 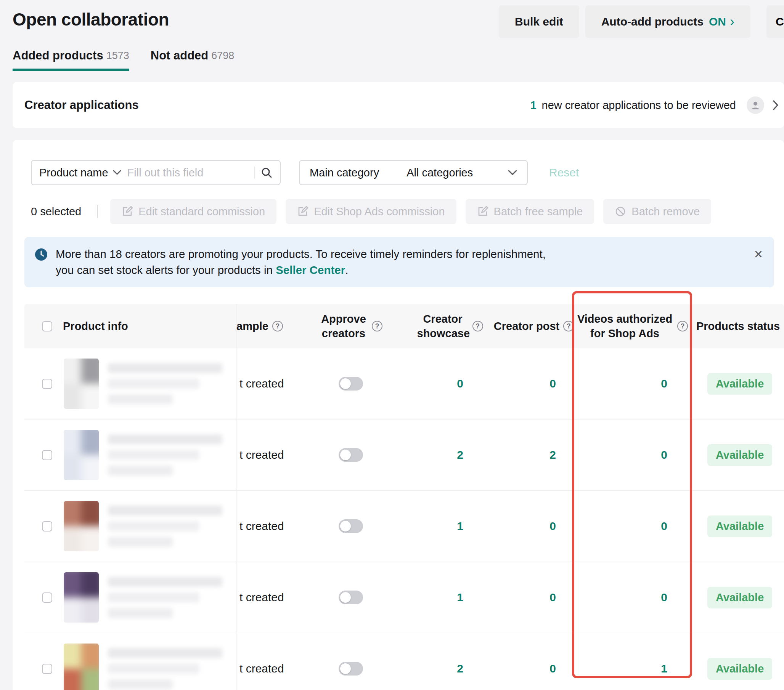 I want to click on select-all-checkbox, so click(x=47, y=327).